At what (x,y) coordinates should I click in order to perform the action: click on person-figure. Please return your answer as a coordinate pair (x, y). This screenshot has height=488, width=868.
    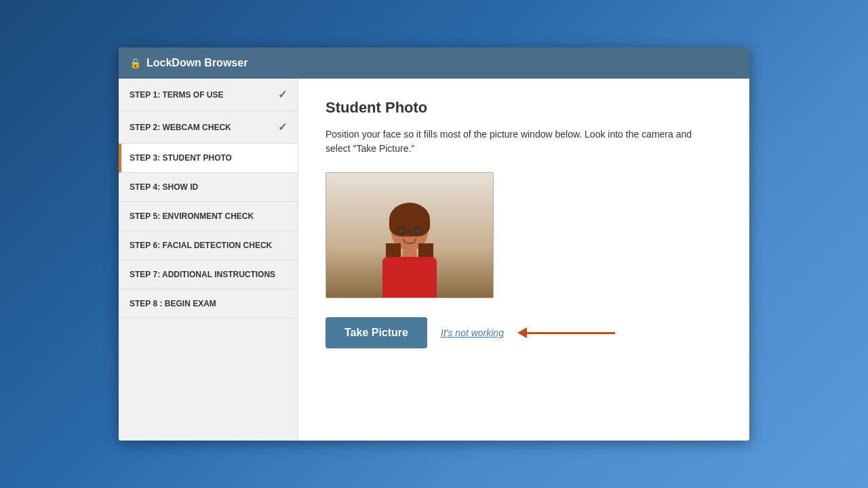
    Looking at the image, I should click on (410, 253).